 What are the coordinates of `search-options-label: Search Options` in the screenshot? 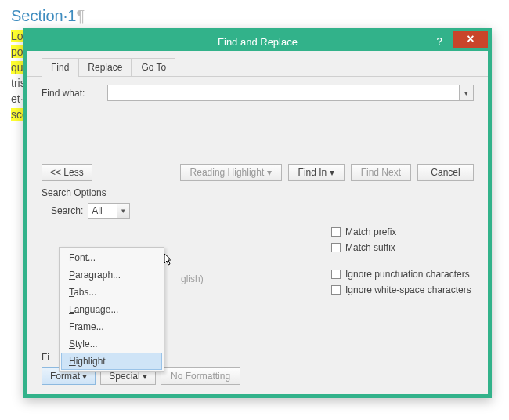 It's located at (258, 193).